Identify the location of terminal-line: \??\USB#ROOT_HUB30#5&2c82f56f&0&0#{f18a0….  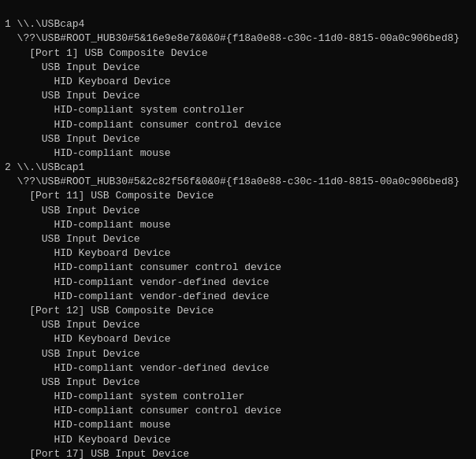
(238, 182).